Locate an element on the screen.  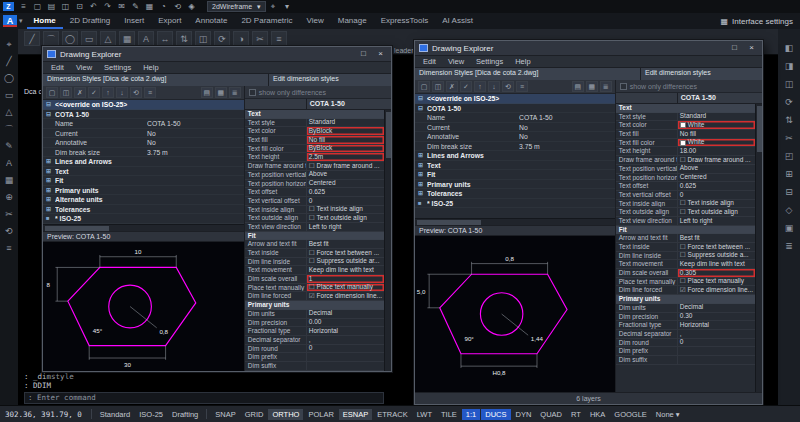
status-toggle: DYN is located at coordinates (524, 414).